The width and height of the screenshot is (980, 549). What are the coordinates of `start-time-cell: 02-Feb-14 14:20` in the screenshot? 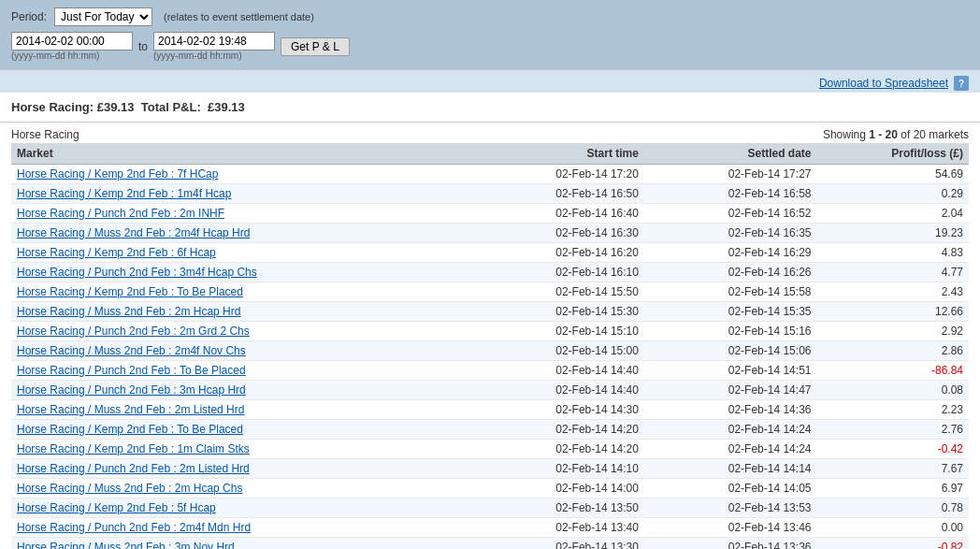 It's located at (557, 430).